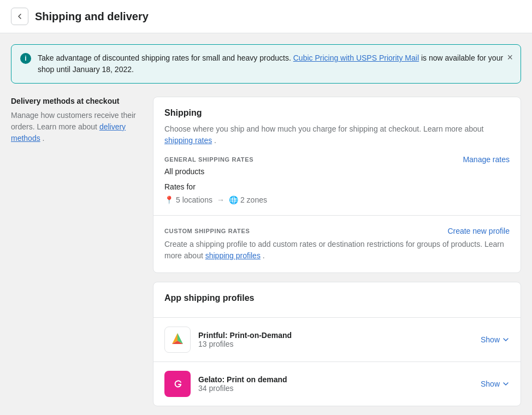 The height and width of the screenshot is (415, 532). Describe the element at coordinates (337, 340) in the screenshot. I see `printful-item: Printful: Print-on-Demand 13 profiles Sh…` at that location.